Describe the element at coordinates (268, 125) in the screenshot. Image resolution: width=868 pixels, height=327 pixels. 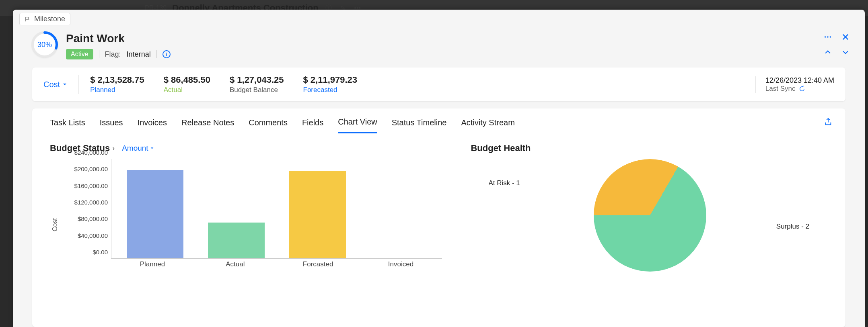
I see `tab-comments: Comments` at that location.